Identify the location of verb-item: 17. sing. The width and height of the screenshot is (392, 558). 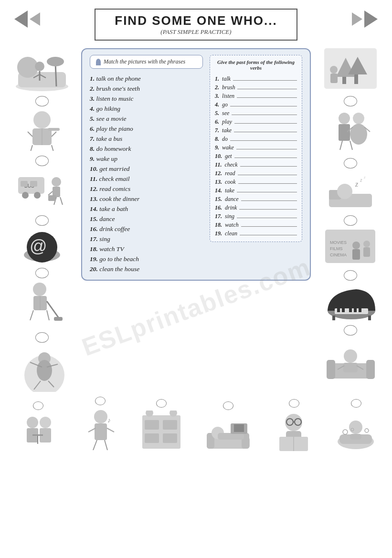
(256, 216).